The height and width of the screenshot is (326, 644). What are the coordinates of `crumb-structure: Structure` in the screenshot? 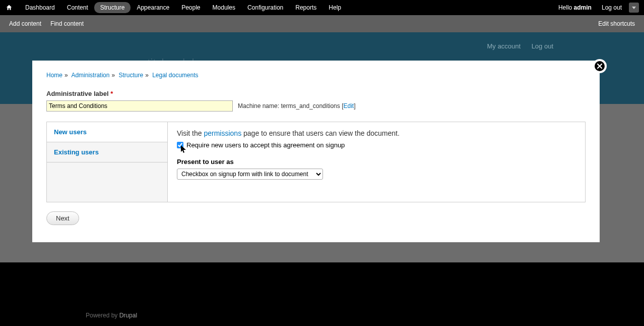 It's located at (131, 75).